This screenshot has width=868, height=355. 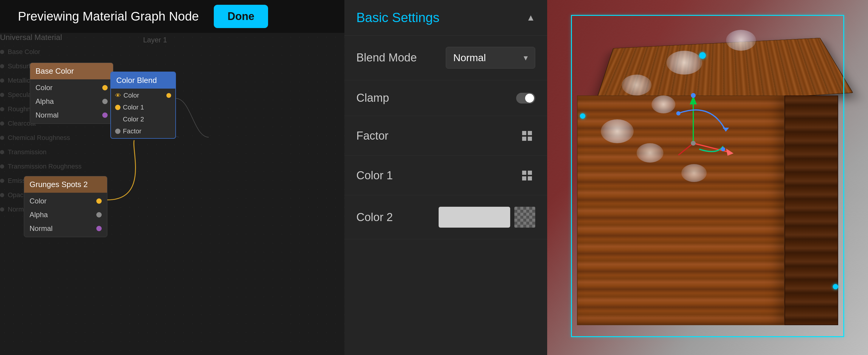 I want to click on port-dot-normal, so click(x=105, y=115).